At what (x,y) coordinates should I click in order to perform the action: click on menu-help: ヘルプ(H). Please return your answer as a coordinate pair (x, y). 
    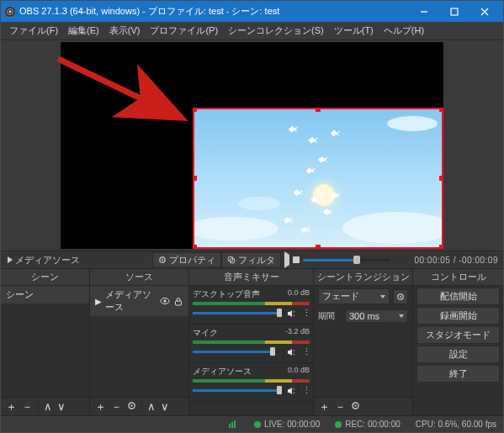
    Looking at the image, I should click on (404, 30).